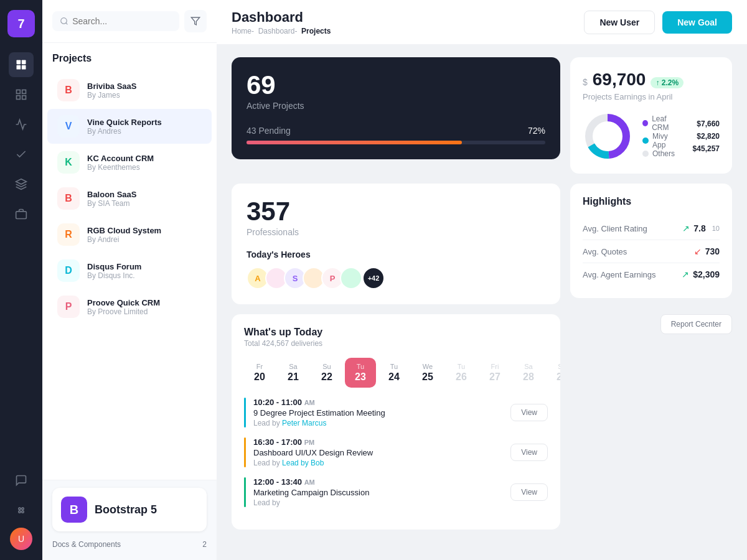 This screenshot has width=747, height=560. Describe the element at coordinates (378, 492) in the screenshot. I see `event-content-2: 12:00 - 13:40 AM Marketing Campaign Disc…` at that location.